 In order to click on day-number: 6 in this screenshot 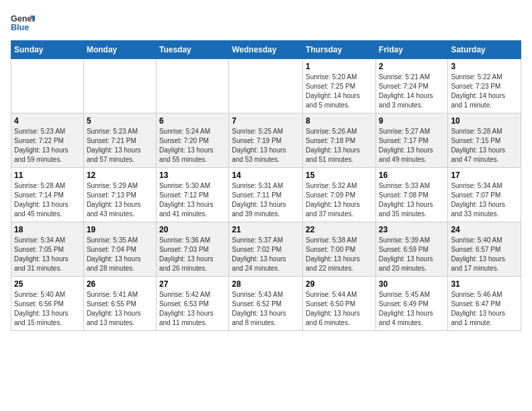, I will do `click(192, 121)`.